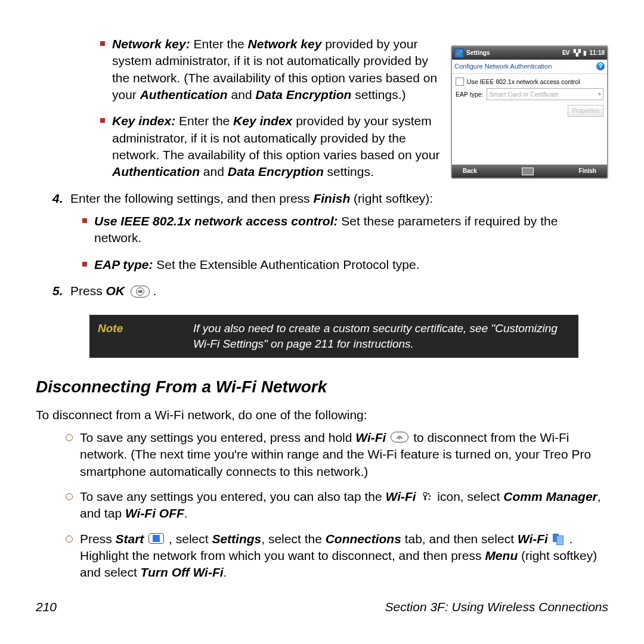 This screenshot has width=644, height=644. I want to click on wifi-tray-icon, so click(426, 496).